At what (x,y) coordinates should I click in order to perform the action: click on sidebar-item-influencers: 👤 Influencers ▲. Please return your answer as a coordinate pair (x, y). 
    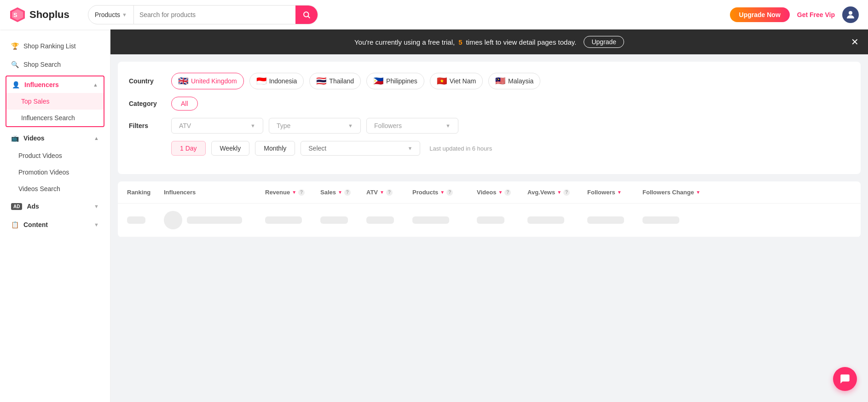
    Looking at the image, I should click on (55, 85).